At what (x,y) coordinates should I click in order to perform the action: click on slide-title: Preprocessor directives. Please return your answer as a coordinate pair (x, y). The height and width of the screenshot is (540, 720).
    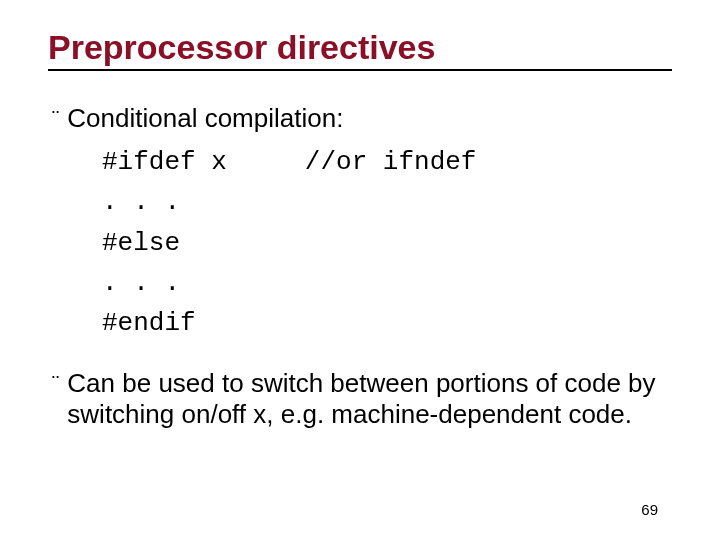
    Looking at the image, I should click on (360, 50).